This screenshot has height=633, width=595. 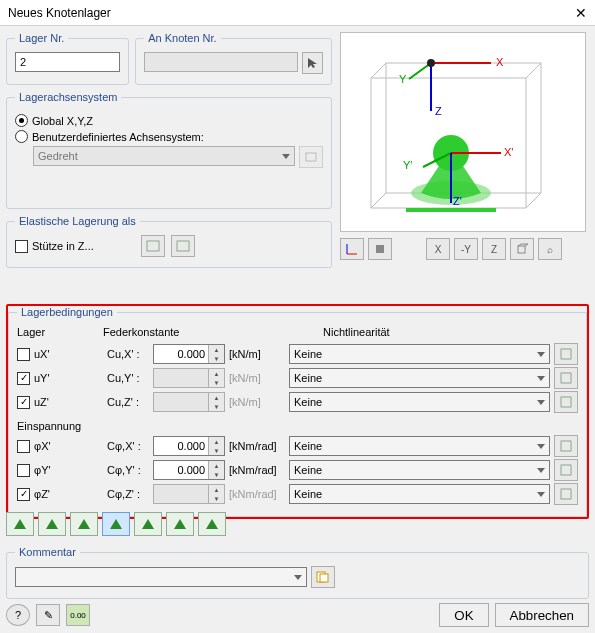 I want to click on view-y-button: -Y, so click(x=466, y=249).